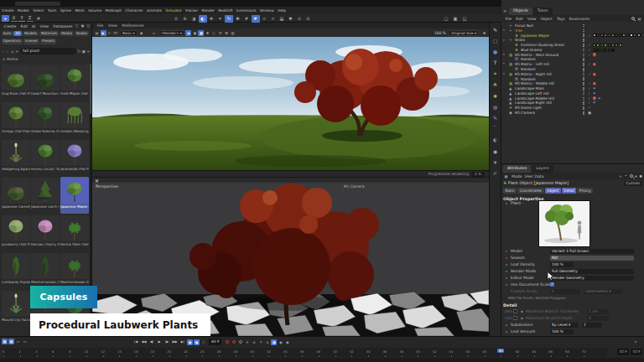 Image resolution: width=644 pixels, height=362 pixels. I want to click on text-tool-icon: T, so click(496, 63).